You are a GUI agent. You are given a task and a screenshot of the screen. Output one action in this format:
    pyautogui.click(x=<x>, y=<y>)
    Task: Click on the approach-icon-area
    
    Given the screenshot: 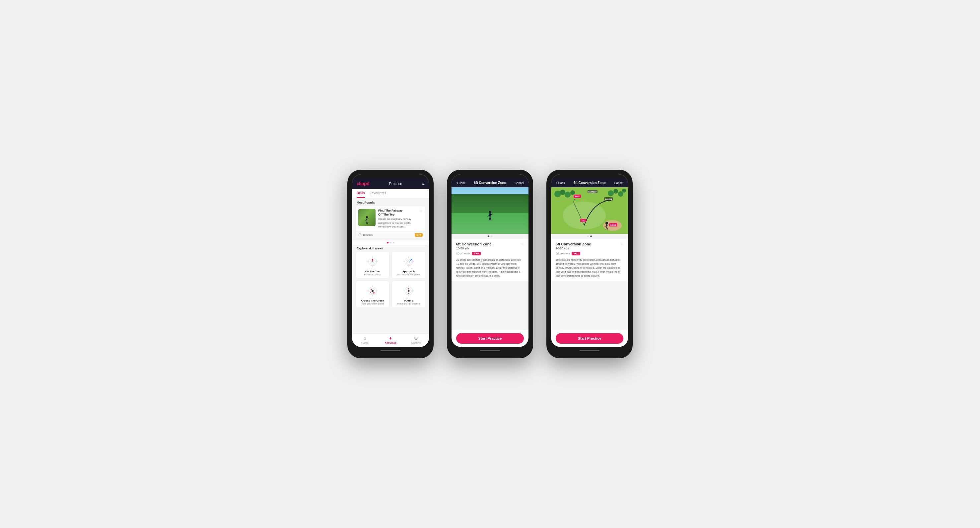 What is the action you would take?
    pyautogui.click(x=409, y=262)
    